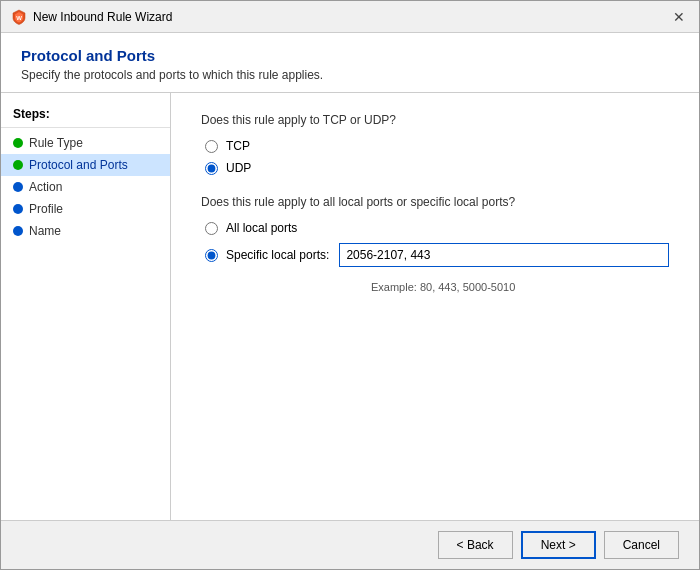 The height and width of the screenshot is (570, 700). What do you see at coordinates (437, 168) in the screenshot?
I see `udp-radio-row: UDP` at bounding box center [437, 168].